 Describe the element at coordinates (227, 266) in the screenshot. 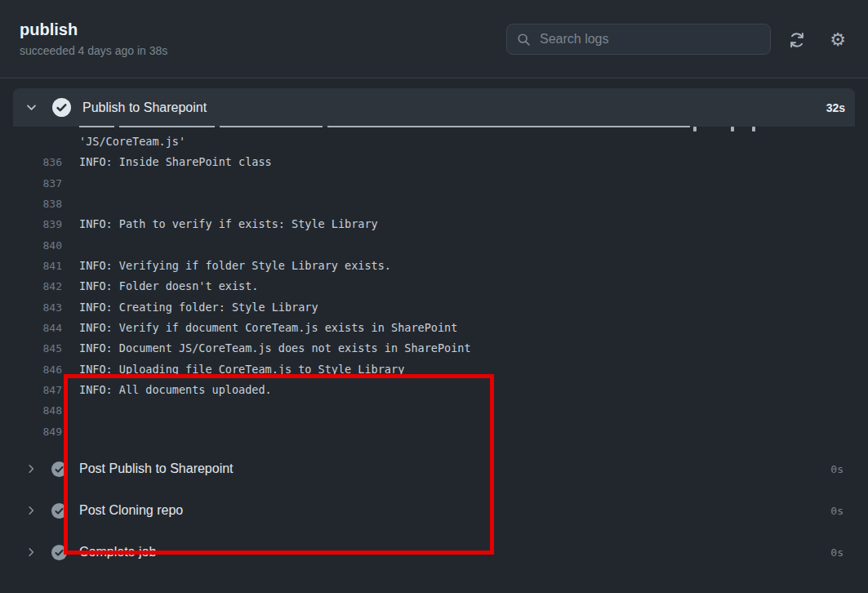

I see `log-text: INFO: Verifying if folder Style Library …` at that location.